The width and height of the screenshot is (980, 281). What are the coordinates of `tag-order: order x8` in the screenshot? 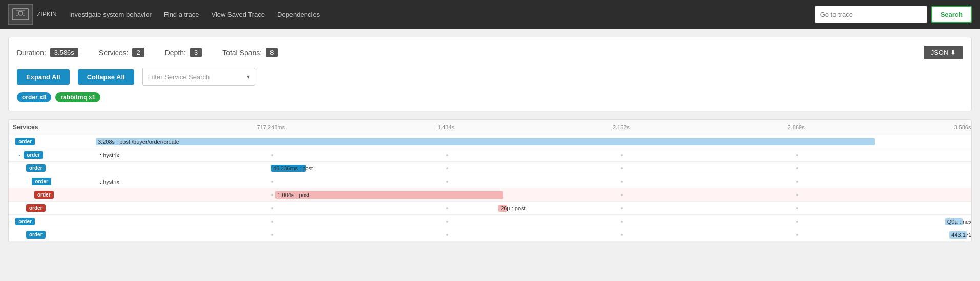 It's located at (34, 97).